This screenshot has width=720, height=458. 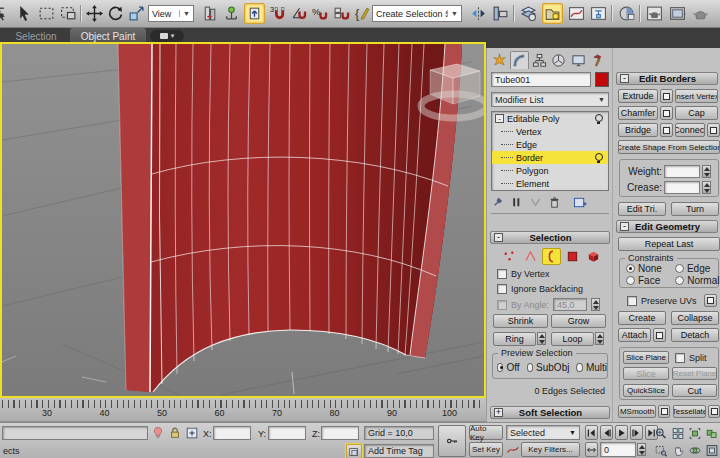 I want to click on angle-snap-icon, so click(x=300, y=14).